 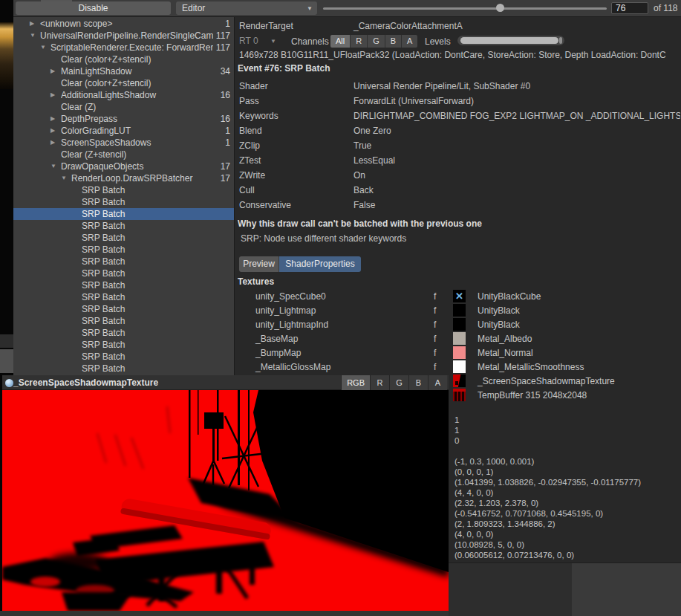 What do you see at coordinates (631, 8) in the screenshot?
I see `event-number-input` at bounding box center [631, 8].